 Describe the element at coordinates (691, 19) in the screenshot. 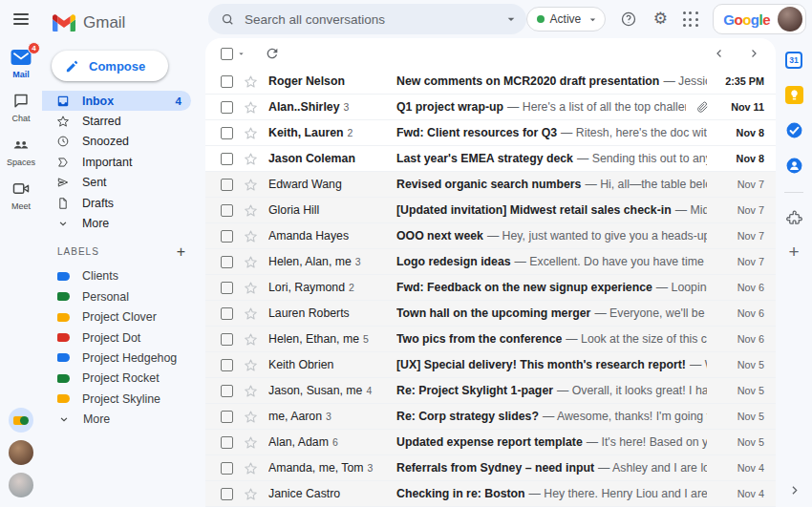

I see `apps-grid-icon` at that location.